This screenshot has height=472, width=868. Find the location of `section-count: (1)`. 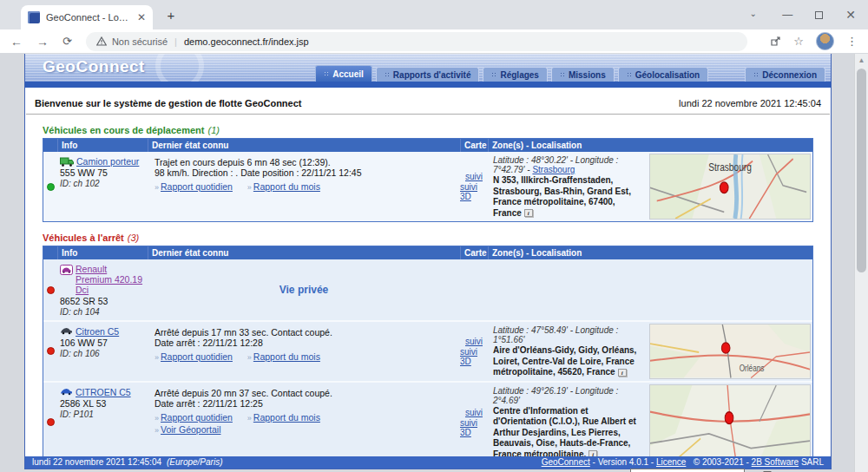

section-count: (1) is located at coordinates (214, 130).